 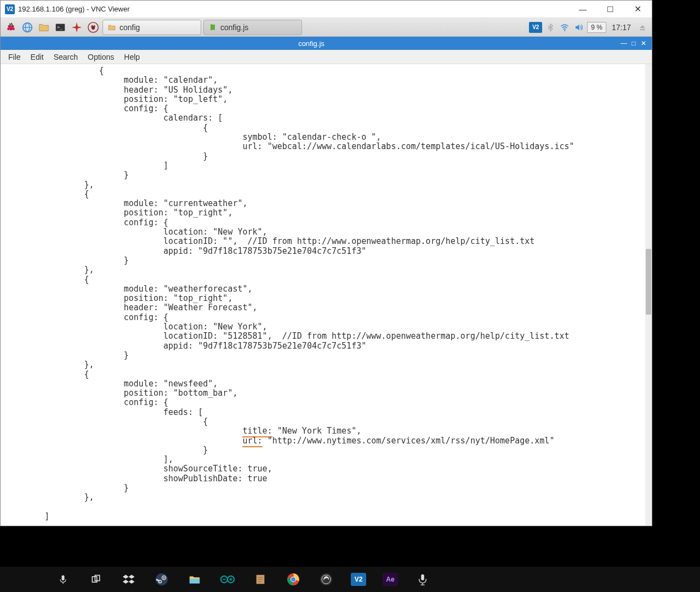 I want to click on eject-icon, so click(x=642, y=27).